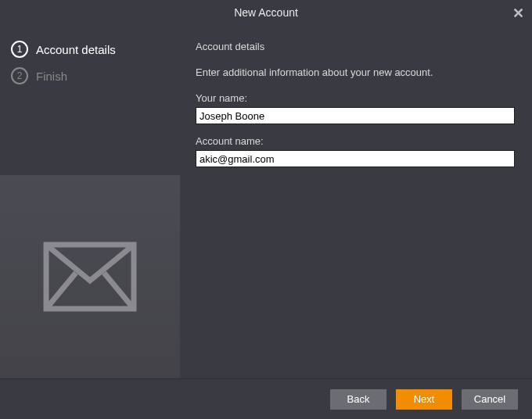 This screenshot has height=419, width=532. I want to click on back-button: Back, so click(358, 399).